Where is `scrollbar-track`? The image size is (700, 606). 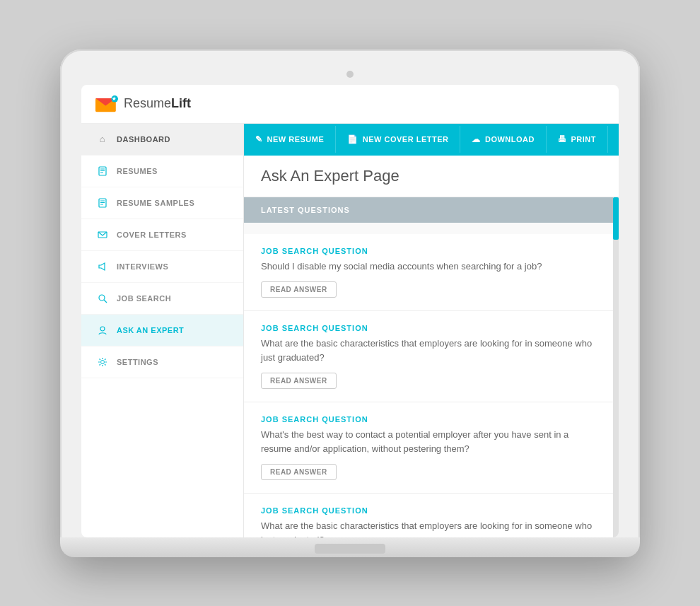
scrollbar-track is located at coordinates (616, 368).